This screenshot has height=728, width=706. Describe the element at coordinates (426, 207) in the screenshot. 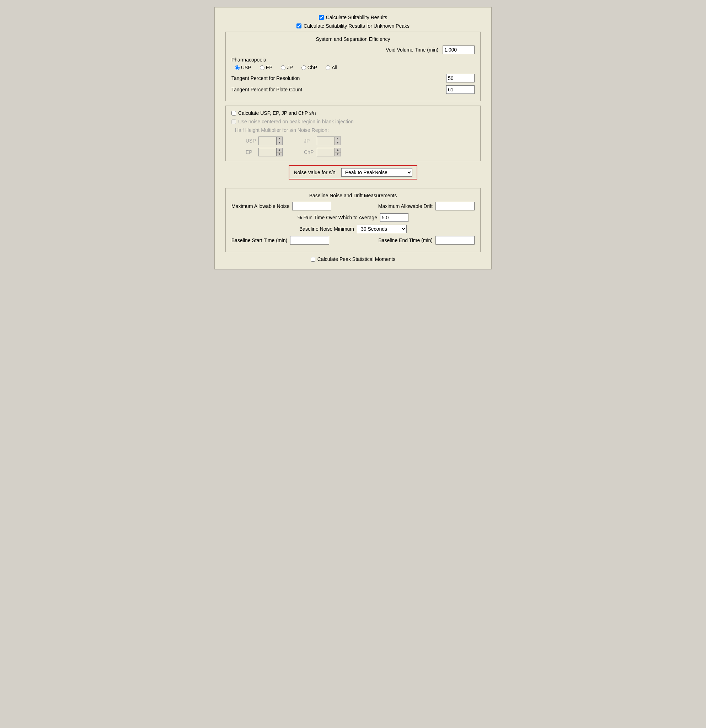

I see `max-drift-pair: Maximum Allowable Drift` at that location.